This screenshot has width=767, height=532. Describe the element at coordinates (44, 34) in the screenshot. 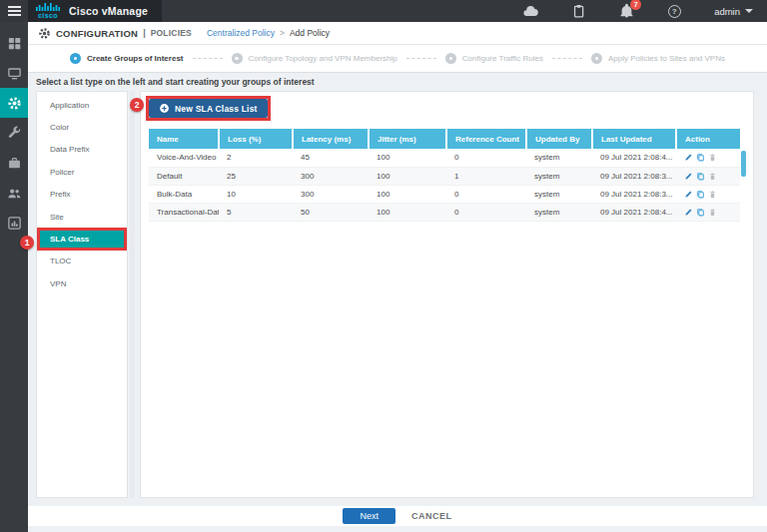

I see `configuration-gear-icon` at that location.